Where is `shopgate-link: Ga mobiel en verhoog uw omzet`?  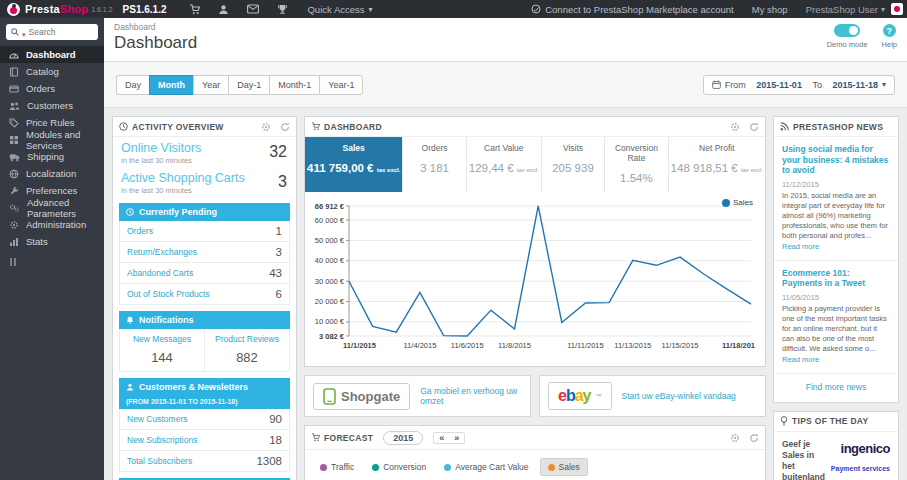
shopgate-link: Ga mobiel en verhoog uw omzet is located at coordinates (471, 396).